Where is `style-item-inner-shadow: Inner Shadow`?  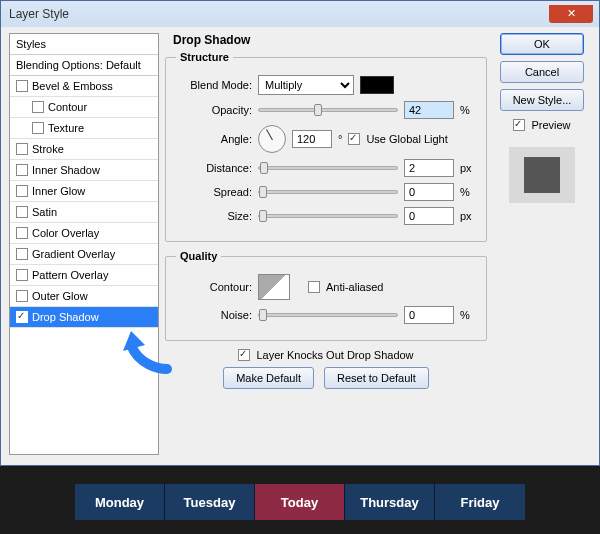 style-item-inner-shadow: Inner Shadow is located at coordinates (84, 170).